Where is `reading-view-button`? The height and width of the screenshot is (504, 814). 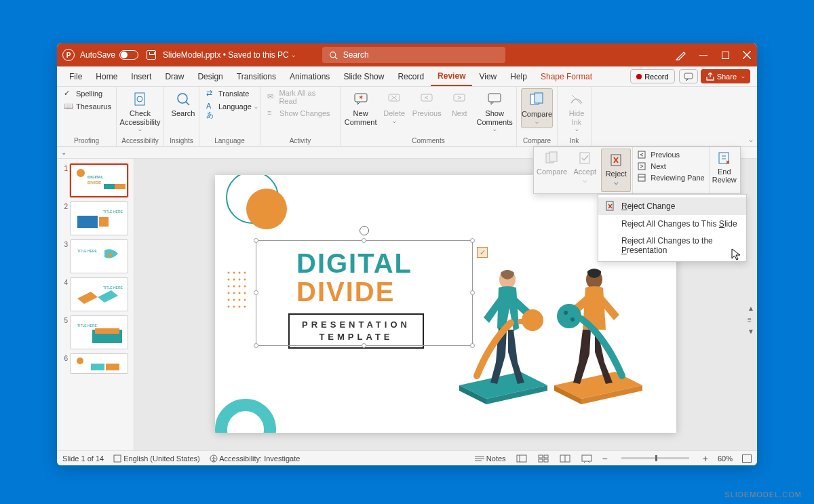
reading-view-button is located at coordinates (565, 459).